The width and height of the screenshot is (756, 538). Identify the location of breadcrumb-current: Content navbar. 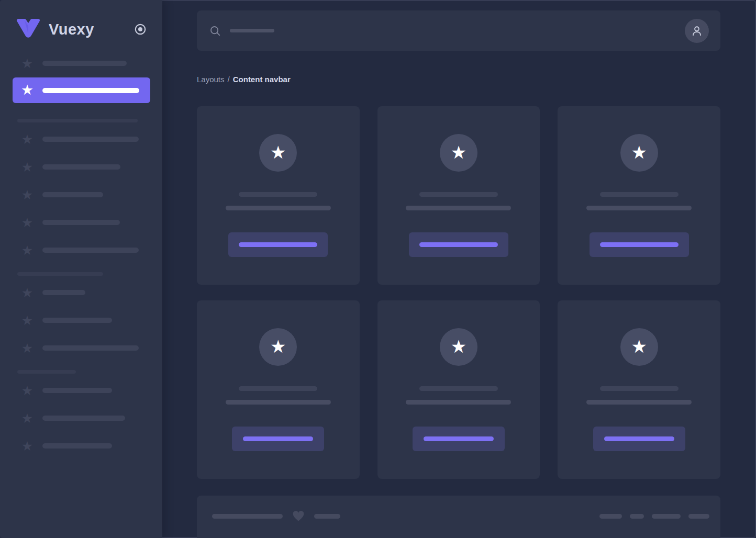
(262, 80).